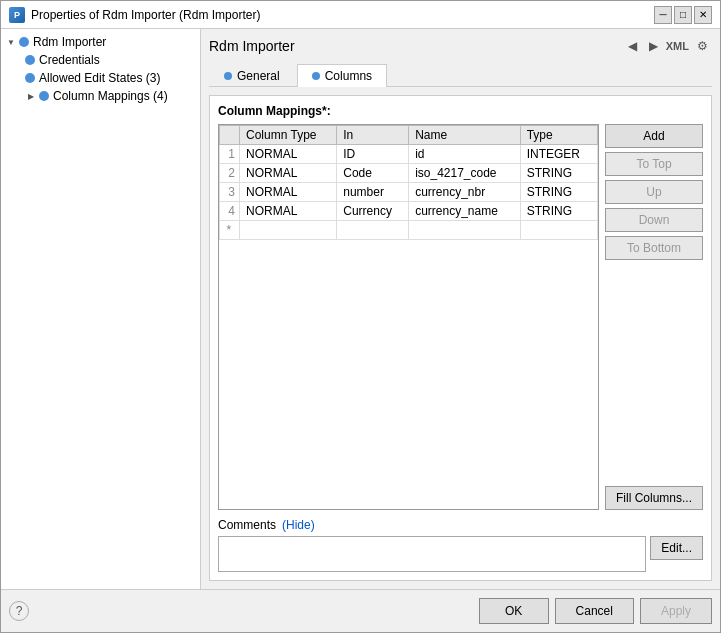 The width and height of the screenshot is (721, 633). I want to click on sidebar-label-rdm-importer: Rdm Importer, so click(70, 42).